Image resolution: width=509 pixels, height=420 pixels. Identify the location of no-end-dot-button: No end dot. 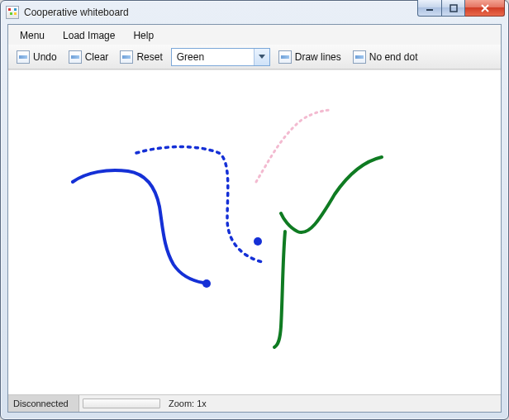
(385, 57).